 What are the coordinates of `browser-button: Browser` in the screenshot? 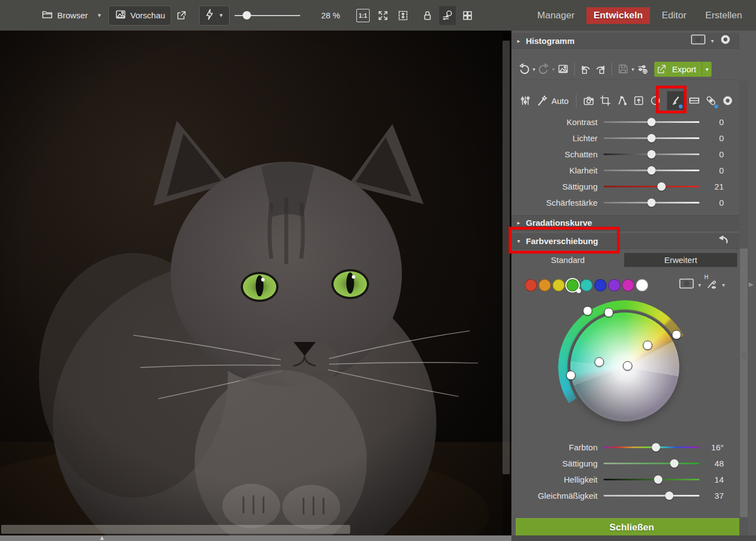 It's located at (64, 16).